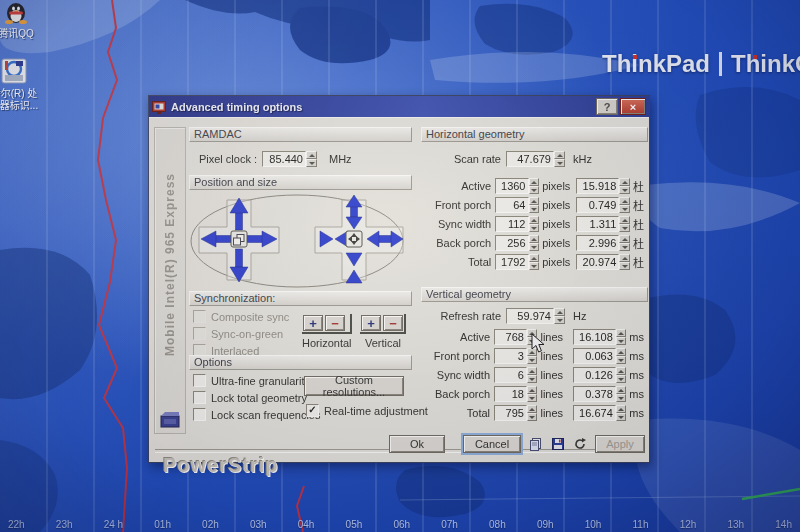 The height and width of the screenshot is (532, 800). What do you see at coordinates (536, 444) in the screenshot?
I see `clipboard-icon` at bounding box center [536, 444].